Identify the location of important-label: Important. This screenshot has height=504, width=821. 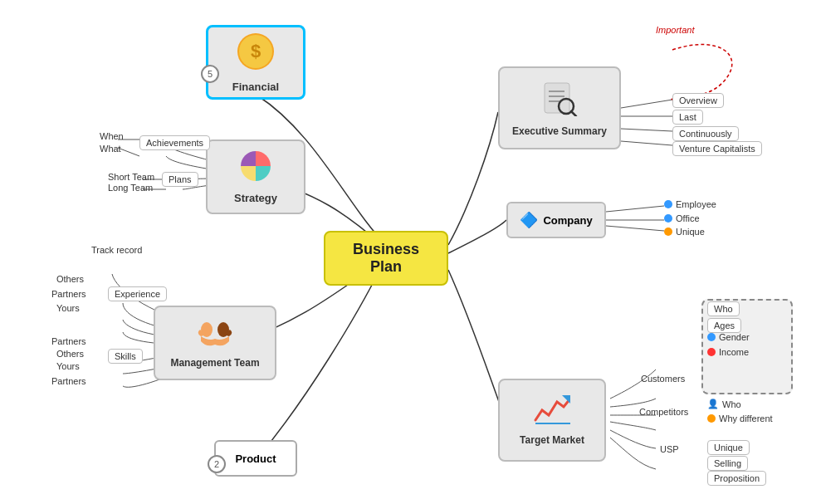
(675, 30).